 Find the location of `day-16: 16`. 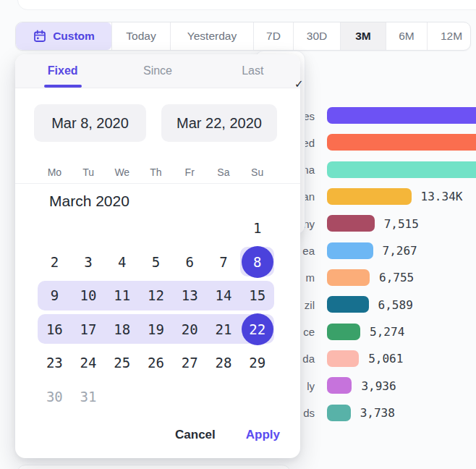

day-16: 16 is located at coordinates (55, 330).